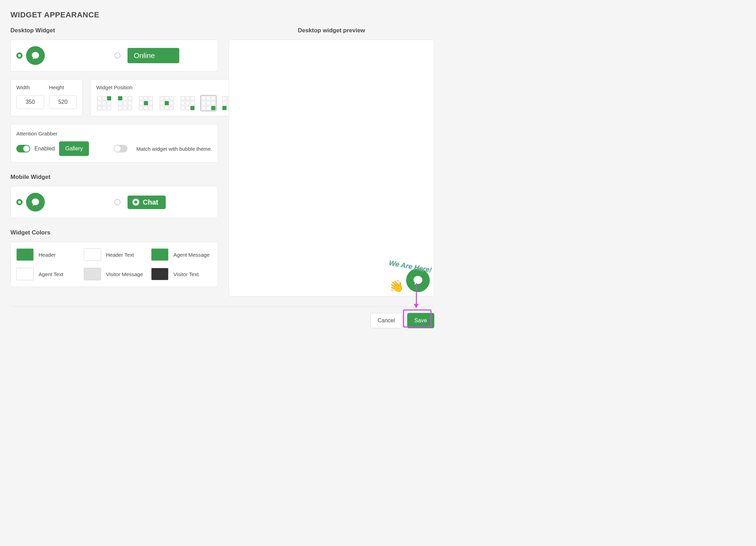 This screenshot has height=546, width=756. I want to click on page-title: WIDGET APPEARANCE, so click(222, 15).